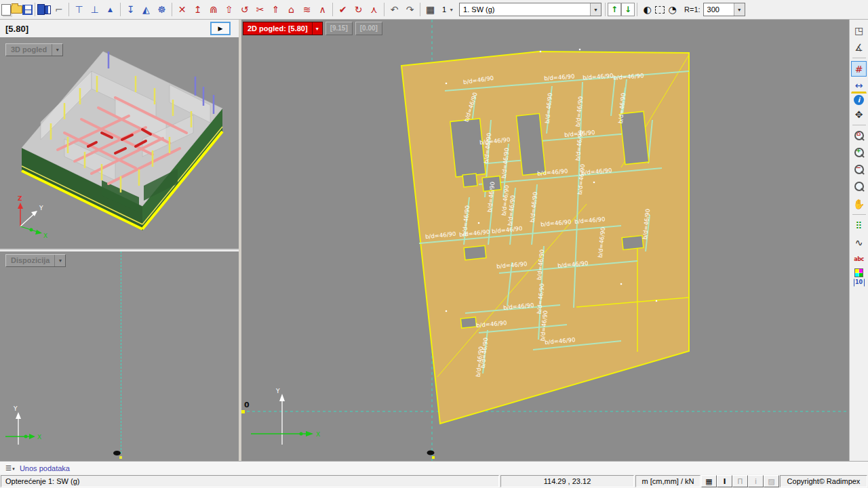  Describe the element at coordinates (859, 259) in the screenshot. I see `text-icon: abc` at that location.